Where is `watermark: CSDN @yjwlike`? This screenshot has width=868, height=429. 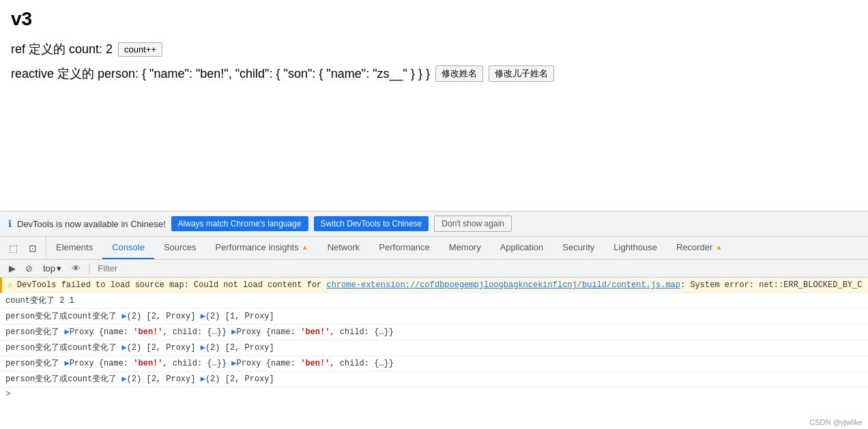
watermark: CSDN @yjwlike is located at coordinates (836, 422).